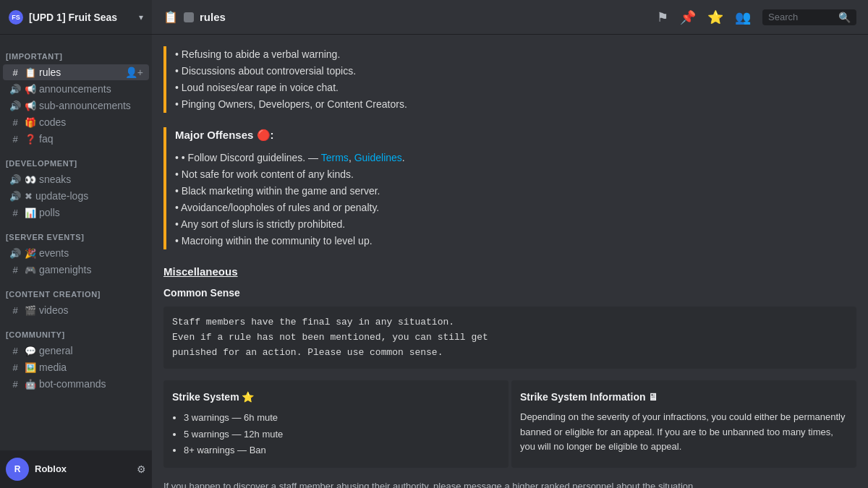 The width and height of the screenshot is (868, 488). What do you see at coordinates (91, 351) in the screenshot?
I see `channel-general-name: general` at bounding box center [91, 351].